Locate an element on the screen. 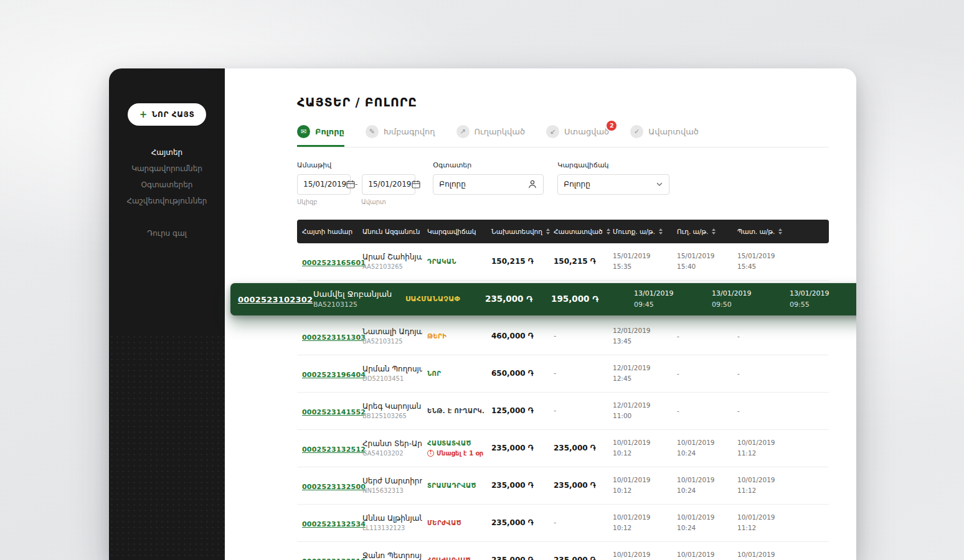  tab-editing: ✎ Խմբագրվող is located at coordinates (400, 136).